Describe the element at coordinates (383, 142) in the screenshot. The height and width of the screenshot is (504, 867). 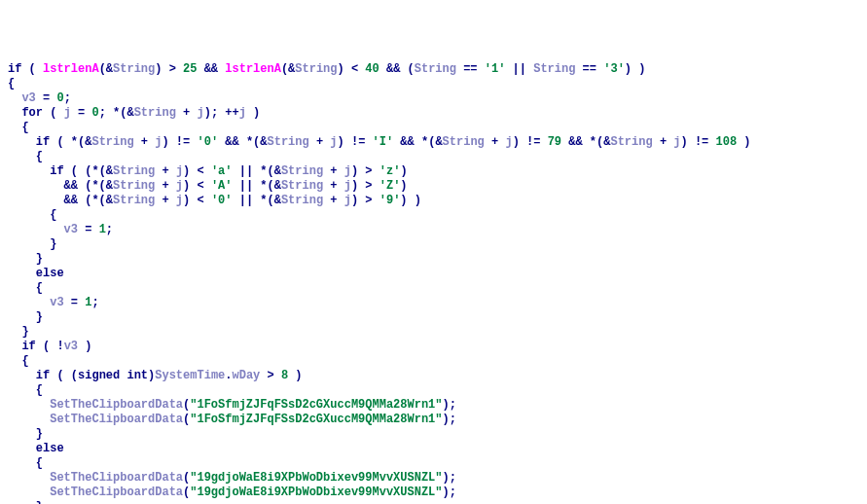
I see `char-I: 'I'` at that location.